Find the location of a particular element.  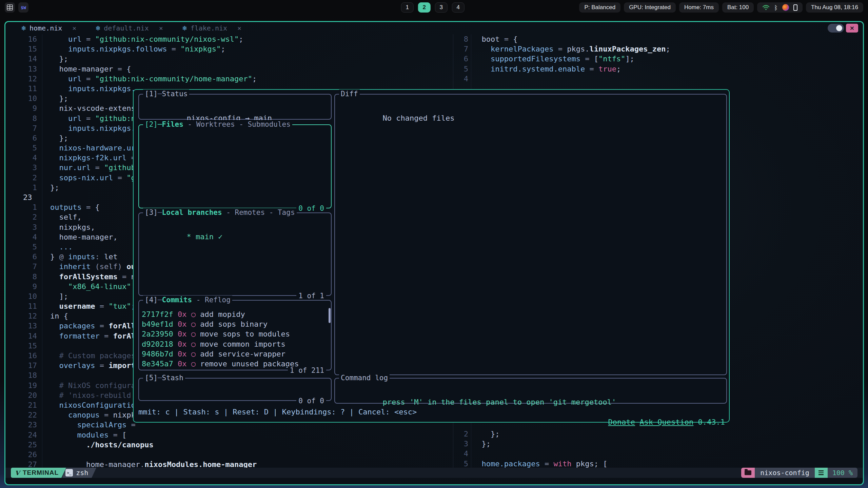

code-line: 13 home-manager = { is located at coordinates (229, 69).